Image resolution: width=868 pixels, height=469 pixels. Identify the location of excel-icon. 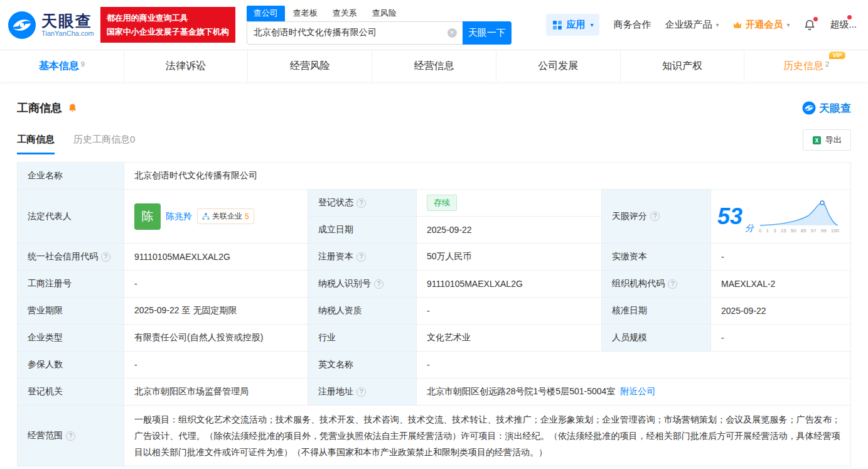
(817, 141).